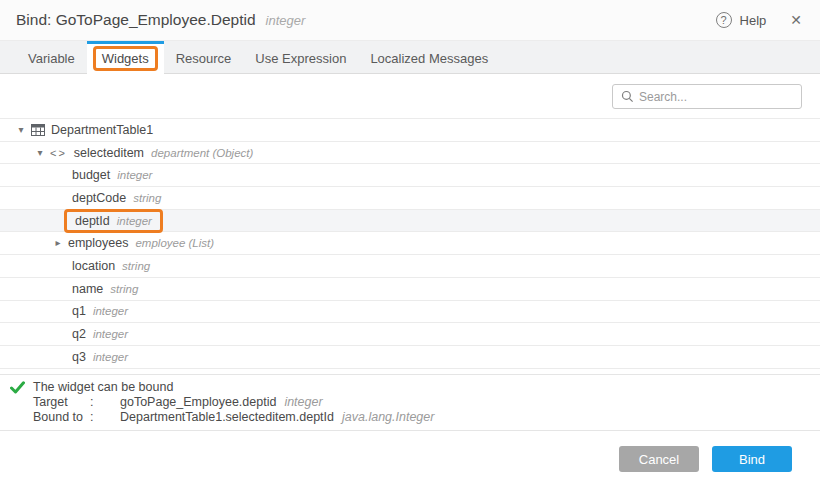 This screenshot has width=820, height=487. I want to click on tab-use-expression-label: Use Expression, so click(300, 58).